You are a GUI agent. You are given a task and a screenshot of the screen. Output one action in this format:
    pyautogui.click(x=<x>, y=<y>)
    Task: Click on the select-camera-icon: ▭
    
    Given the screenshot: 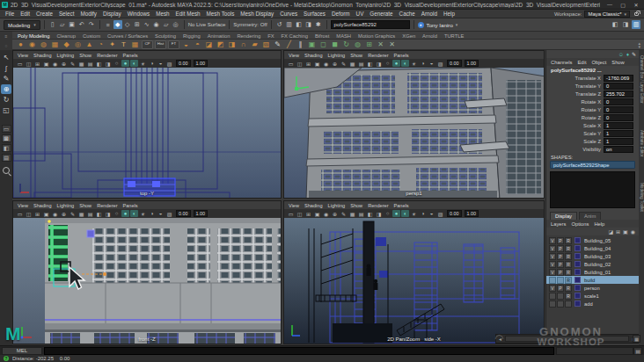 What is the action you would take?
    pyautogui.click(x=290, y=214)
    